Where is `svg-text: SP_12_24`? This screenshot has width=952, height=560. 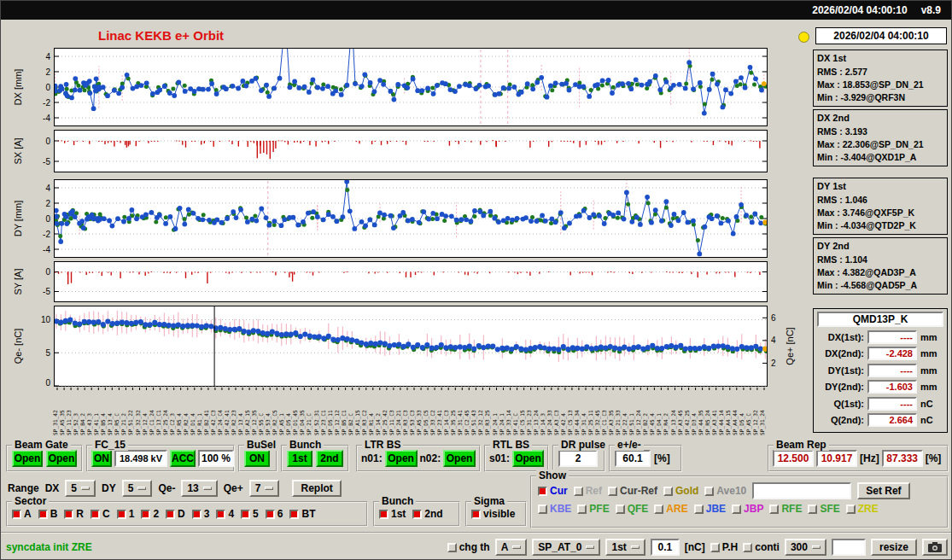
svg-text: SP_12_24 is located at coordinates (639, 423).